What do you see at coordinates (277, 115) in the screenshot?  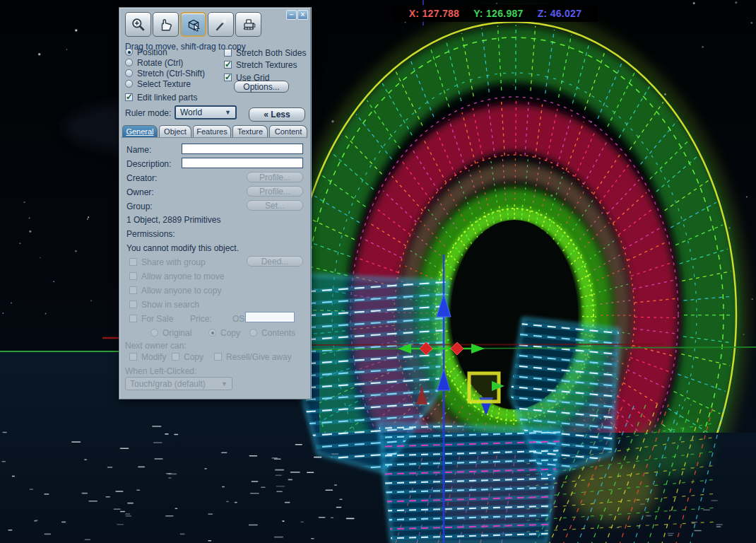 I see `less-button: « Less` at bounding box center [277, 115].